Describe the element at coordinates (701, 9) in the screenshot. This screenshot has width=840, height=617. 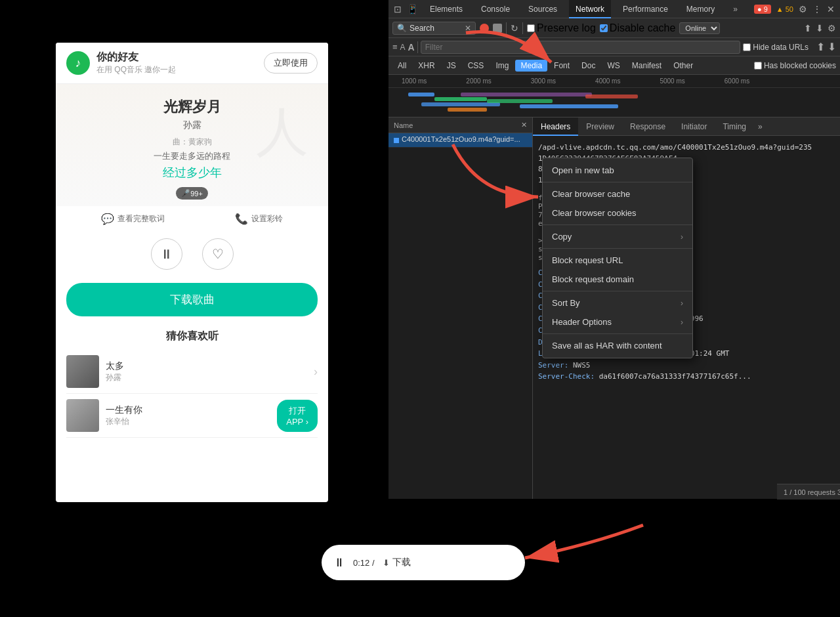
I see `tab-memory: Memory` at that location.